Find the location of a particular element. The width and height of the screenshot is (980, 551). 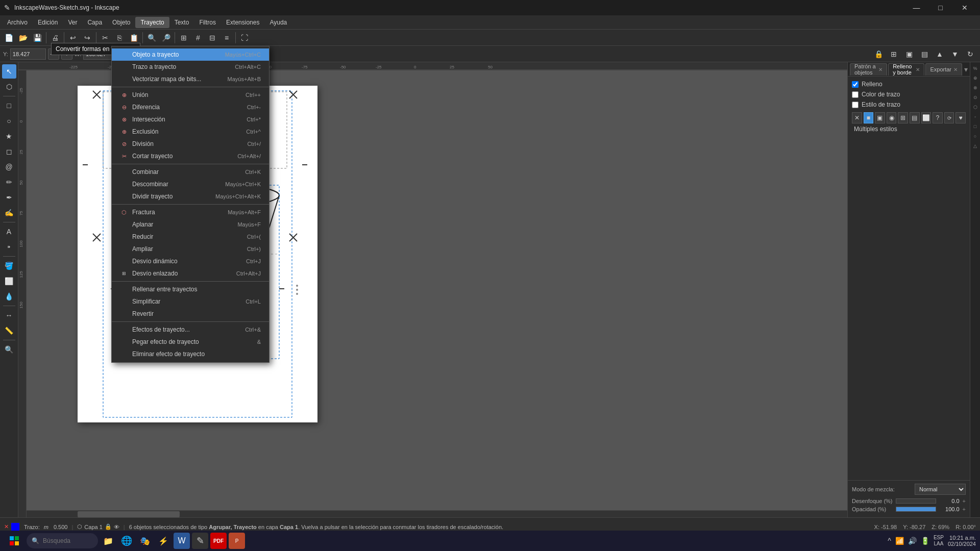

tray-volume: 🔊 is located at coordinates (913, 541).